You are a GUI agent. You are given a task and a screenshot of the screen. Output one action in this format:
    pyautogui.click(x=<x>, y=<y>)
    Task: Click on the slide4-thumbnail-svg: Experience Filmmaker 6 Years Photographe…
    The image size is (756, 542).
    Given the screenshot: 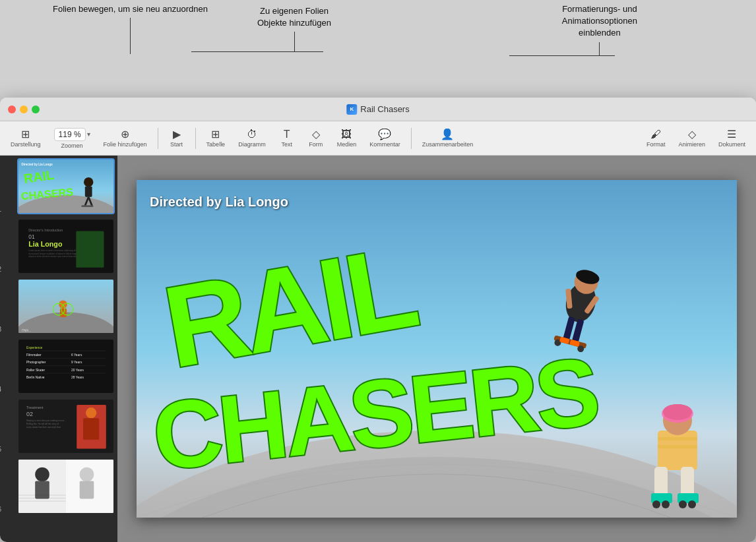 What is the action you would take?
    pyautogui.click(x=66, y=367)
    